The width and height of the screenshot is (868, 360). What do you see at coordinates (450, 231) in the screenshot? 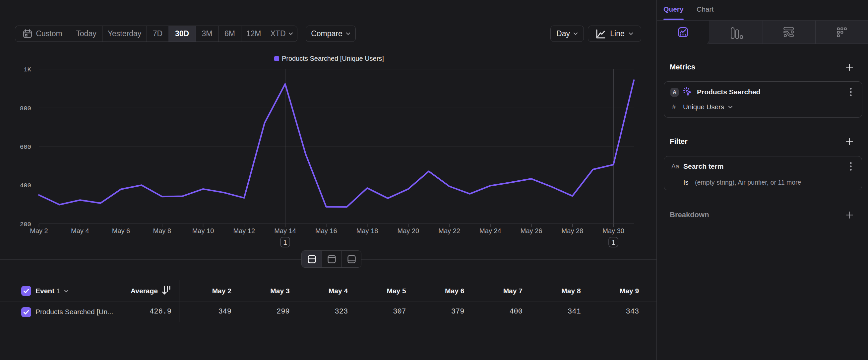
I see `svg-text: May 22` at bounding box center [450, 231].